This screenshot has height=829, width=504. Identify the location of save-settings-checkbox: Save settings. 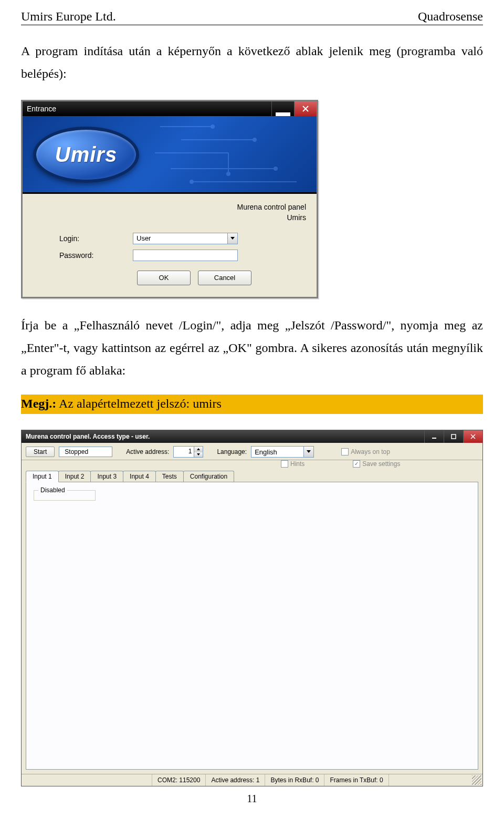
(376, 464).